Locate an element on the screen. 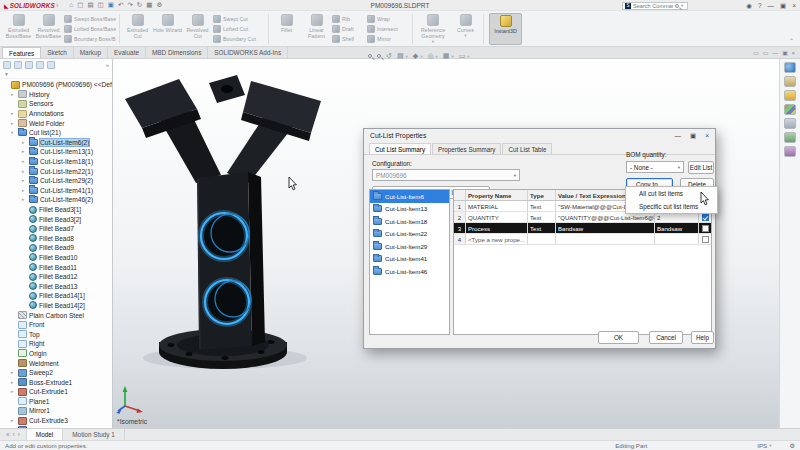  cut-list-item: Cut-List-Item22 is located at coordinates (410, 234).